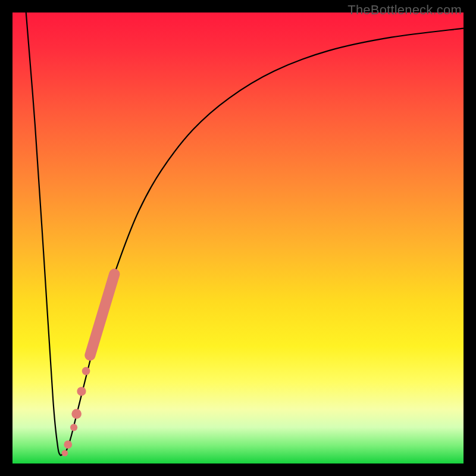 This screenshot has width=476, height=476. What do you see at coordinates (88, 365) in the screenshot?
I see `chart-markers` at bounding box center [88, 365].